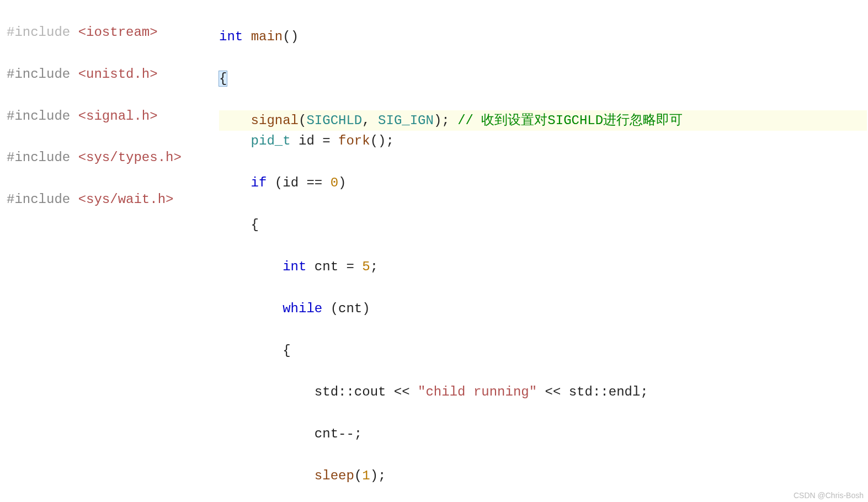 The width and height of the screenshot is (868, 502). Describe the element at coordinates (118, 32) in the screenshot. I see `header: <iostream>` at that location.